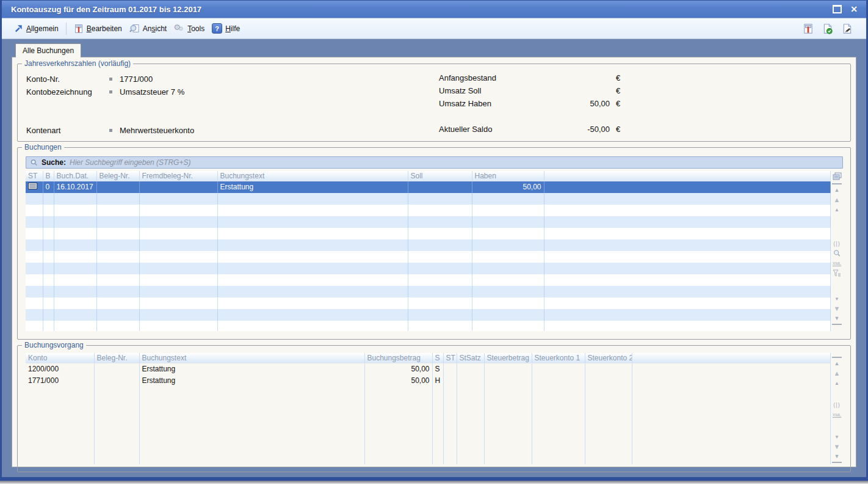 This screenshot has width=868, height=485. What do you see at coordinates (111, 131) in the screenshot?
I see `bullet-icon` at bounding box center [111, 131].